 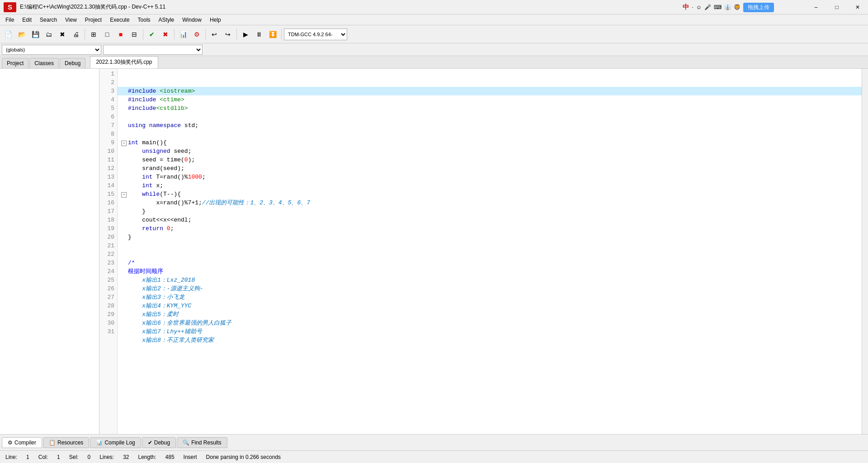 What do you see at coordinates (99, 443) in the screenshot?
I see `compile log-icon: 📊` at bounding box center [99, 443].